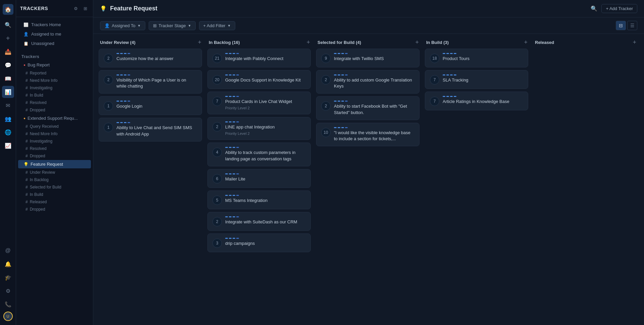 The image size is (644, 325). I want to click on tracker-stage-filter: ⊞ Tracker Stage ▼, so click(172, 25).